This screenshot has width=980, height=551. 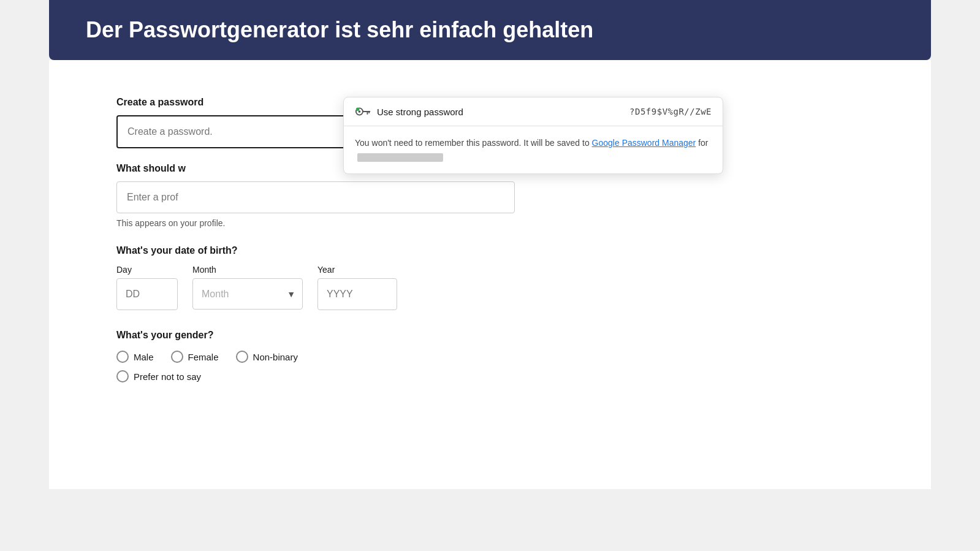 What do you see at coordinates (248, 294) in the screenshot?
I see `month-select: Month January February March April May J…` at bounding box center [248, 294].